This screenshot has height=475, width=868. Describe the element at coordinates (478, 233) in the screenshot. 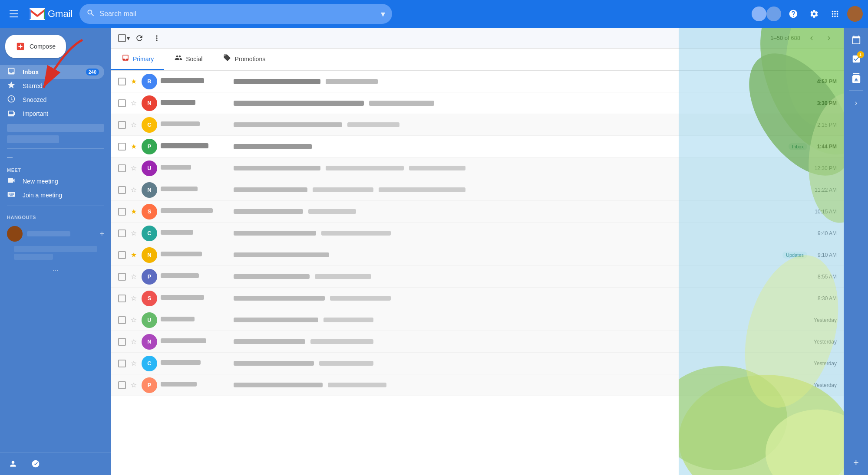

I see `email-row: ☆ C 9:40 AM` at that location.